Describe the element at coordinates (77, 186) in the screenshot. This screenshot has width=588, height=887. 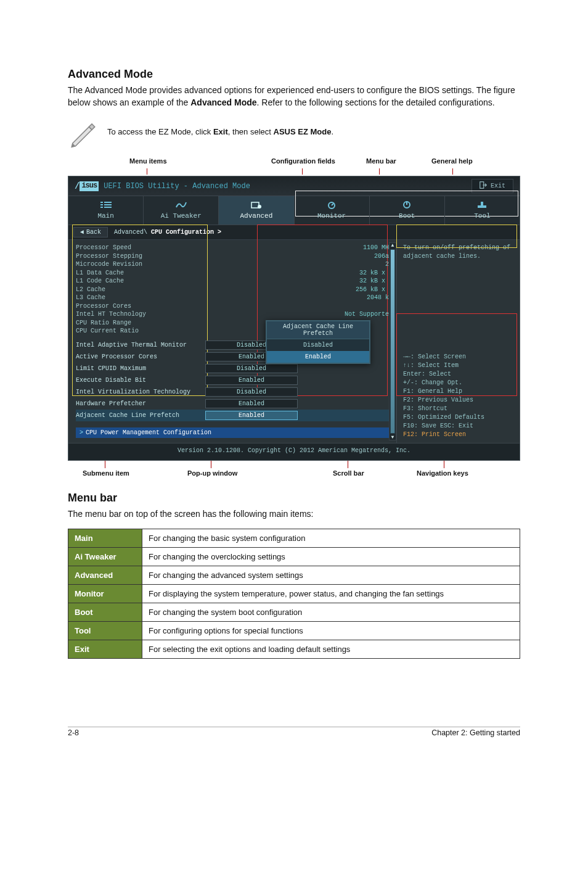
I see `brand-slash: /` at that location.